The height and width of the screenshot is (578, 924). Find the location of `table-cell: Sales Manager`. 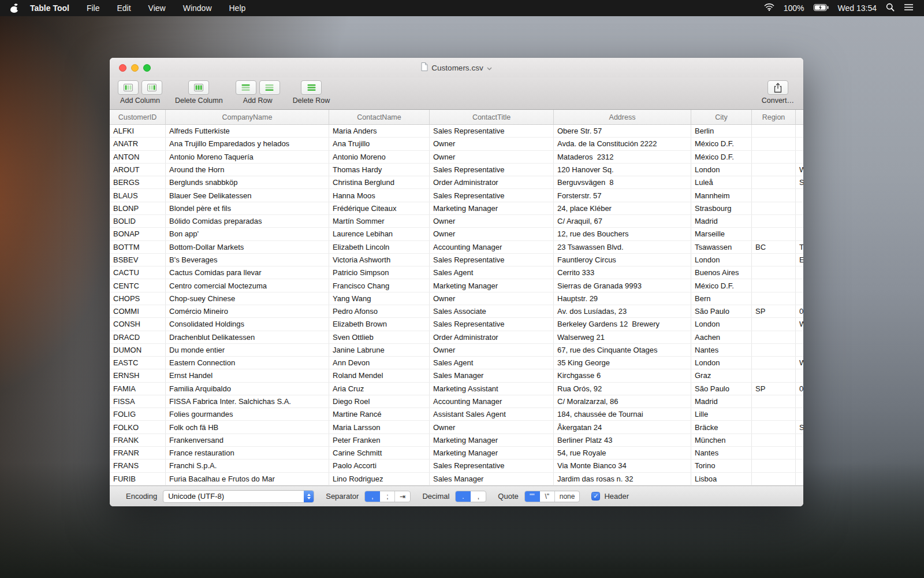

table-cell: Sales Manager is located at coordinates (492, 376).